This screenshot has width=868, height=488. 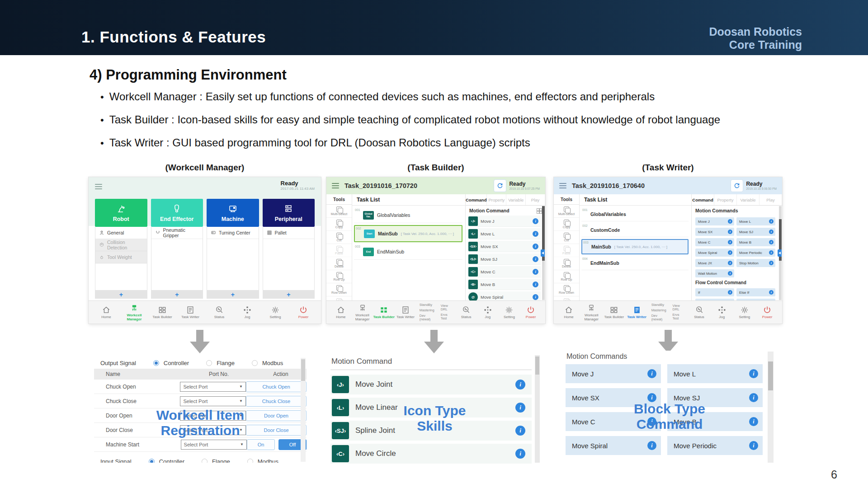 What do you see at coordinates (756, 232) in the screenshot?
I see `command-button: Move SJ` at bounding box center [756, 232].